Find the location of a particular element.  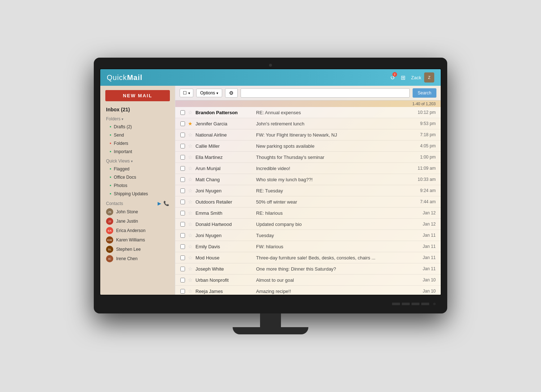

email-row-4: ☆ Callie Miller New parking spots availa… is located at coordinates (308, 146).